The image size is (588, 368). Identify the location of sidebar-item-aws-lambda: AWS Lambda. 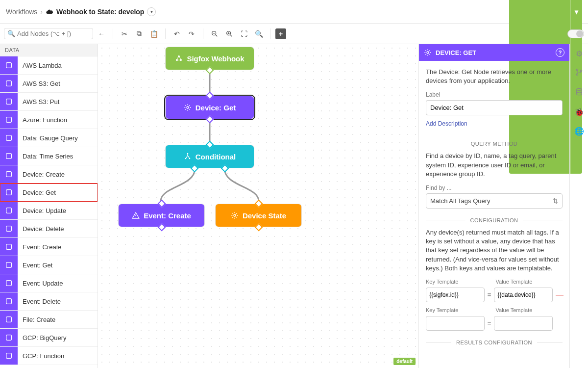
(49, 66).